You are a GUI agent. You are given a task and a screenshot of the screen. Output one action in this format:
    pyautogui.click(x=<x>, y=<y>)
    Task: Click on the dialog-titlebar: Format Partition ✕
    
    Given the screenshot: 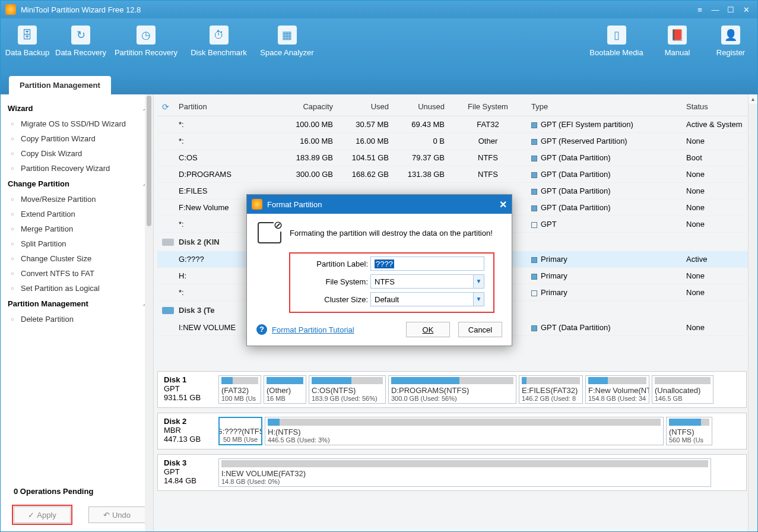 What is the action you would take?
    pyautogui.click(x=379, y=204)
    